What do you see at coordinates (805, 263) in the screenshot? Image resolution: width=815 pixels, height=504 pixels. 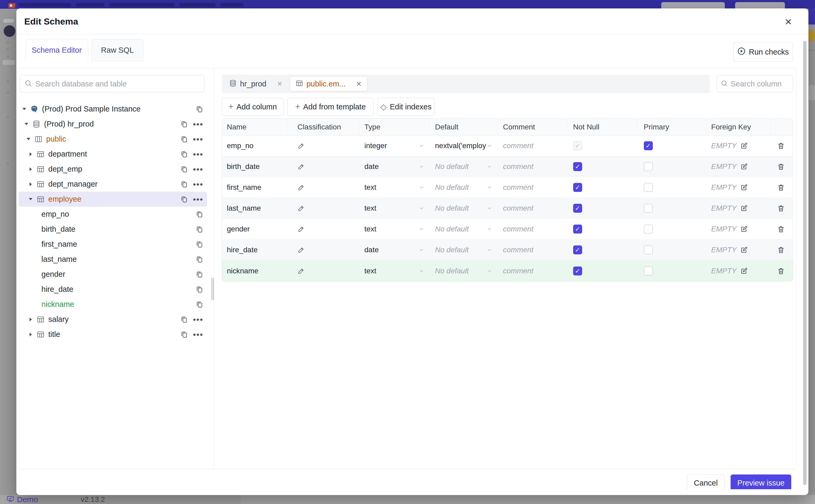 I see `modal-scrollbar` at bounding box center [805, 263].